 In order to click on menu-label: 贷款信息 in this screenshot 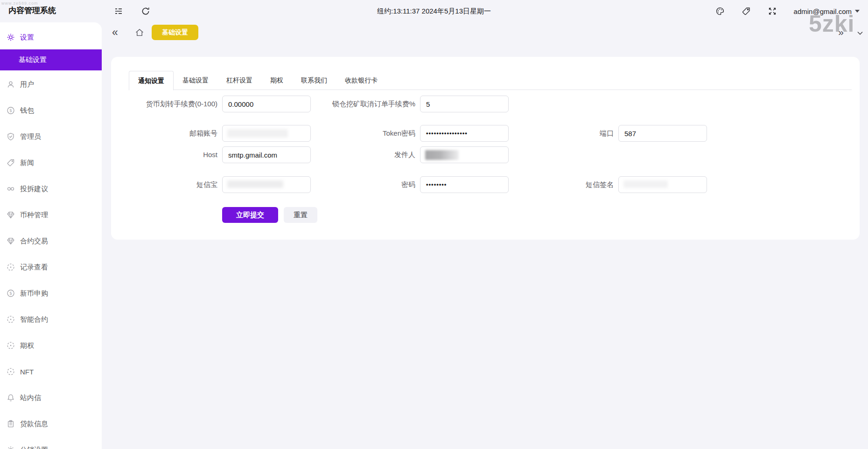, I will do `click(34, 424)`.